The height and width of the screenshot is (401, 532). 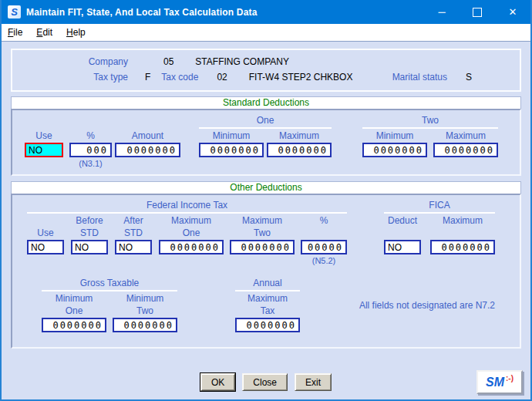 I want to click on sd-two-maximum-label: Maximum, so click(x=466, y=136).